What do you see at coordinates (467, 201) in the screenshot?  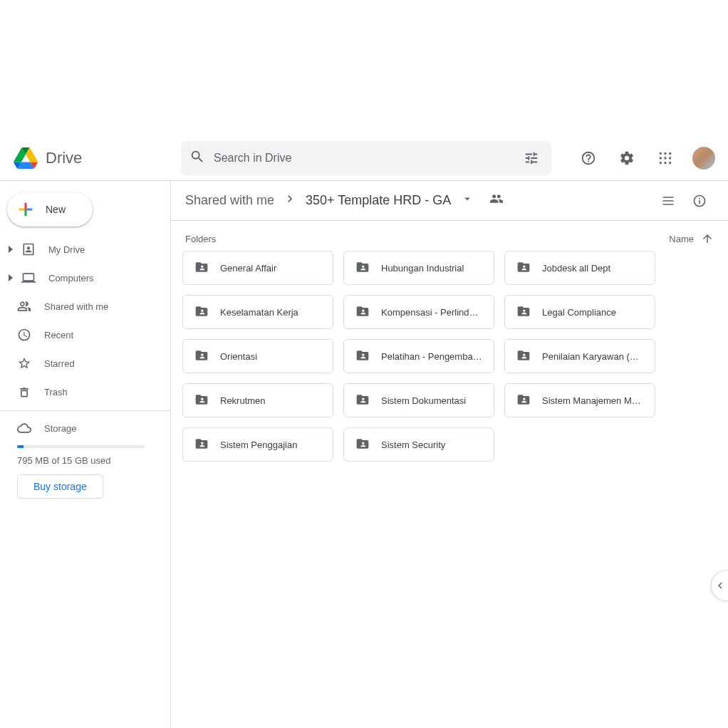 I see `breadcrumb-dropdown-icon` at bounding box center [467, 201].